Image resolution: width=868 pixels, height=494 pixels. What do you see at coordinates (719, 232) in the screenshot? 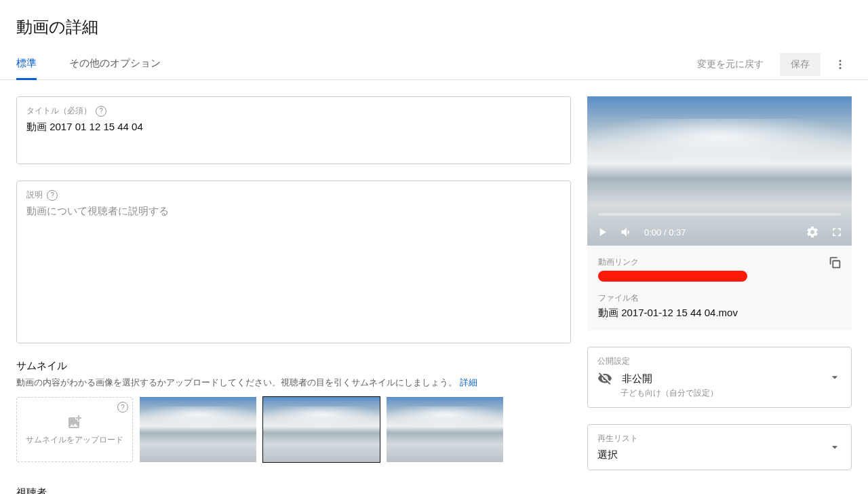
I see `video-controls: 0:00 / 0:37` at bounding box center [719, 232].